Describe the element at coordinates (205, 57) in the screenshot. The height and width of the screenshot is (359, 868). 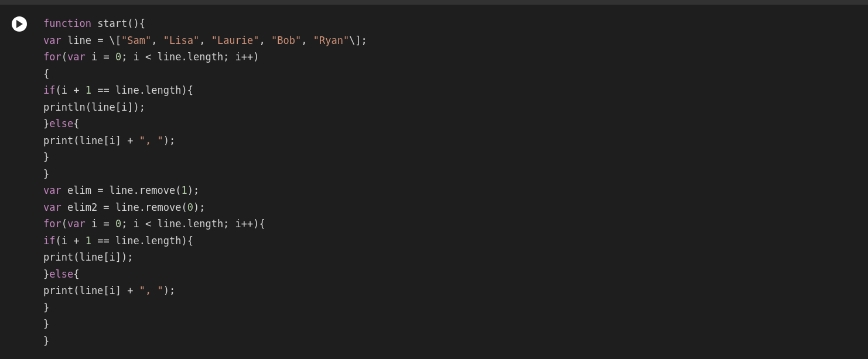
I see `code-line: for(var i = 0; i < line.length; i++)` at that location.